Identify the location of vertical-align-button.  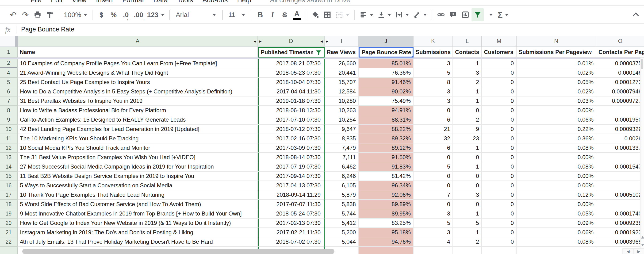
(384, 15).